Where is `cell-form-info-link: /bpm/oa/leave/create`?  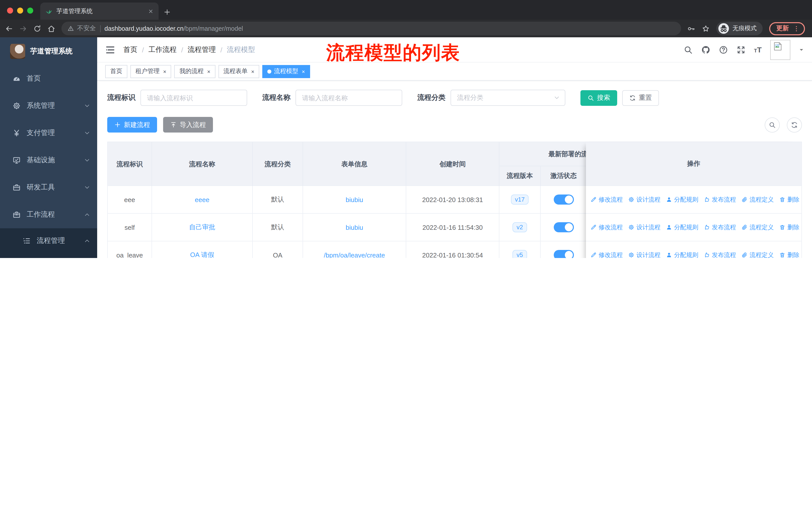
cell-form-info-link: /bpm/oa/leave/create is located at coordinates (355, 254).